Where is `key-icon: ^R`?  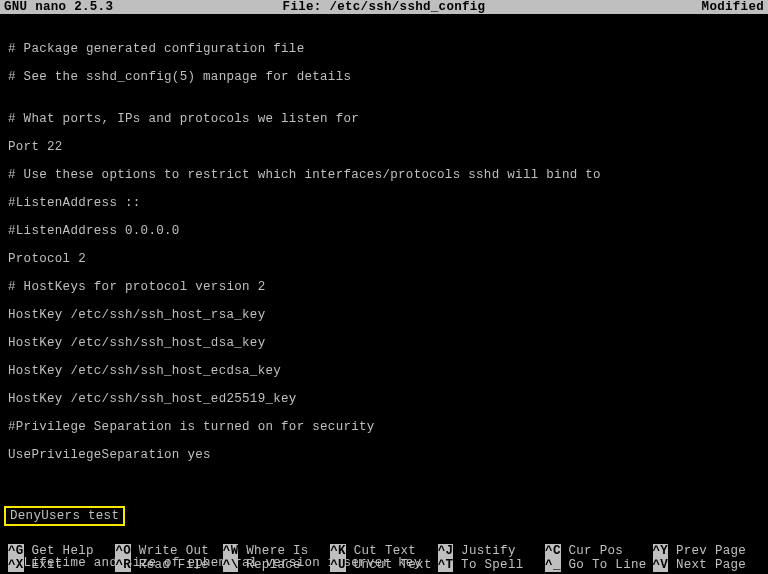
key-icon: ^R is located at coordinates (123, 565).